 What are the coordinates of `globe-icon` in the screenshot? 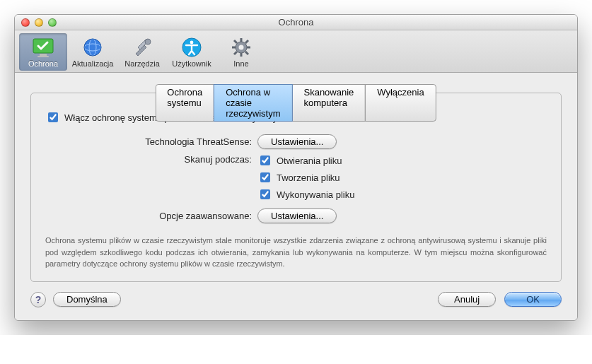 It's located at (93, 47).